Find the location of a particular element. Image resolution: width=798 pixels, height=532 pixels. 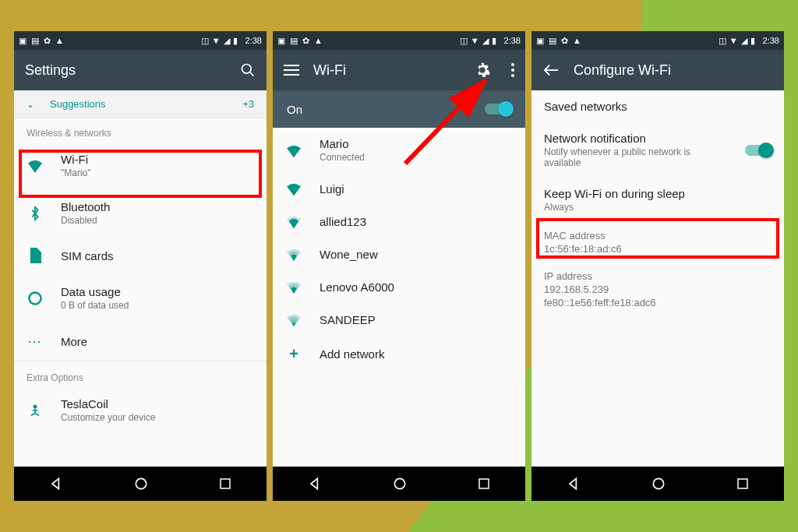

ip-label: IP address is located at coordinates (658, 276).